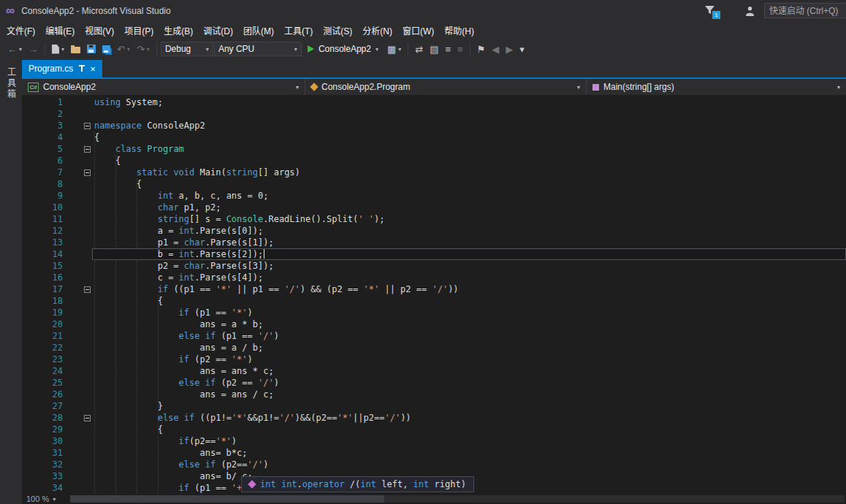 The width and height of the screenshot is (846, 504). What do you see at coordinates (481, 50) in the screenshot?
I see `toggle-bookmark-icon: ⚑` at bounding box center [481, 50].